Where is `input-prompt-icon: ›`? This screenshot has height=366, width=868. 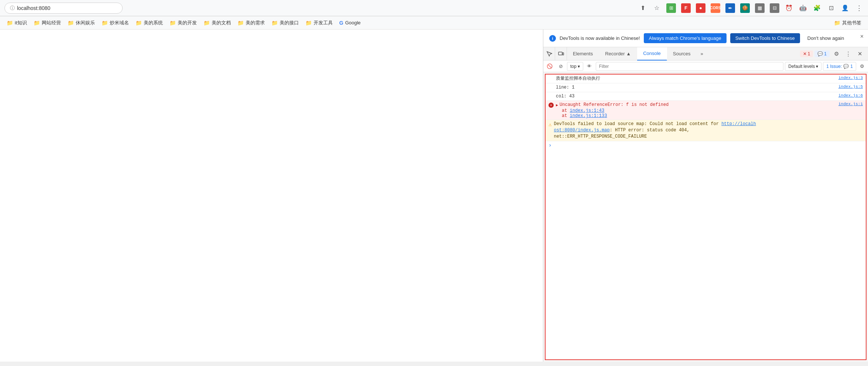 input-prompt-icon: › is located at coordinates (550, 145).